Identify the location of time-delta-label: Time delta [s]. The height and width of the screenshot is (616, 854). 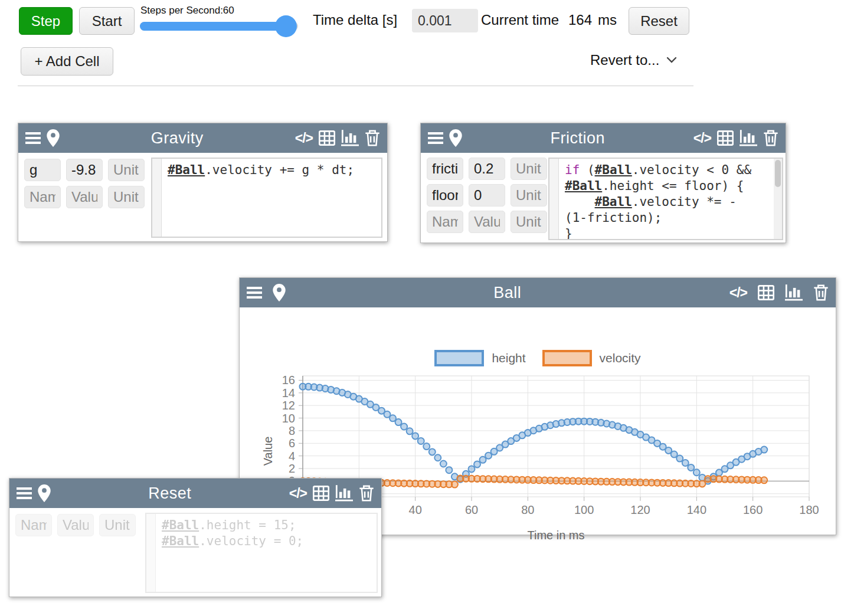
(355, 20).